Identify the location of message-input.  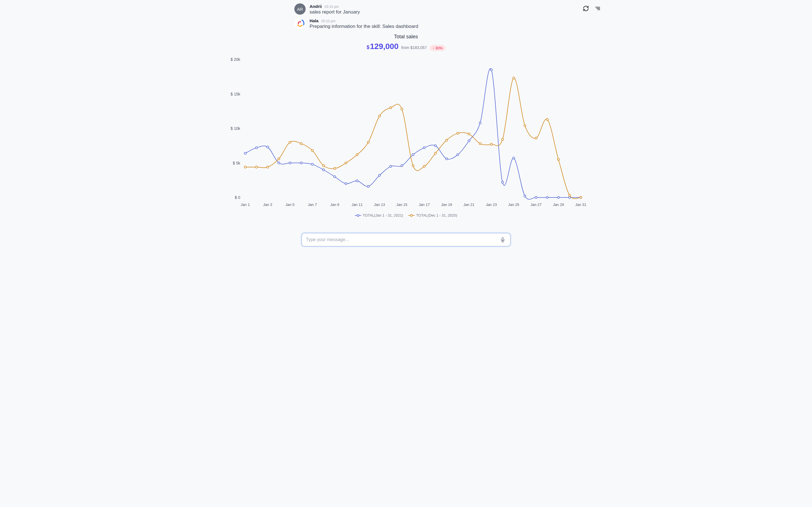
(403, 239).